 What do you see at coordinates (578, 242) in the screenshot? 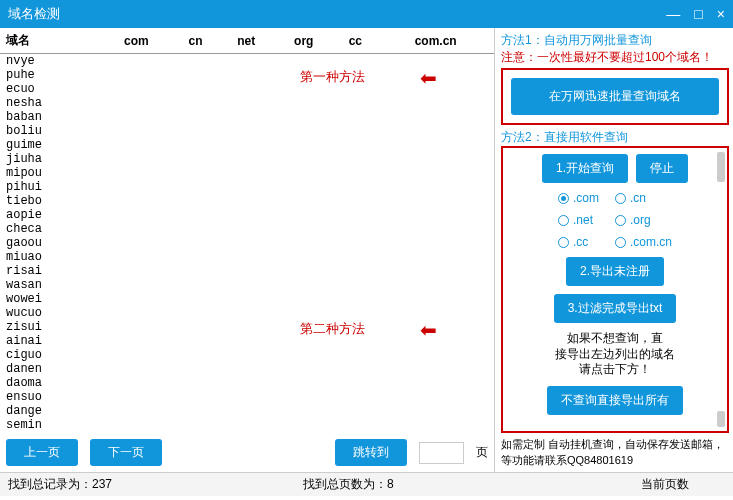
I see `tld-option: .cc` at bounding box center [578, 242].